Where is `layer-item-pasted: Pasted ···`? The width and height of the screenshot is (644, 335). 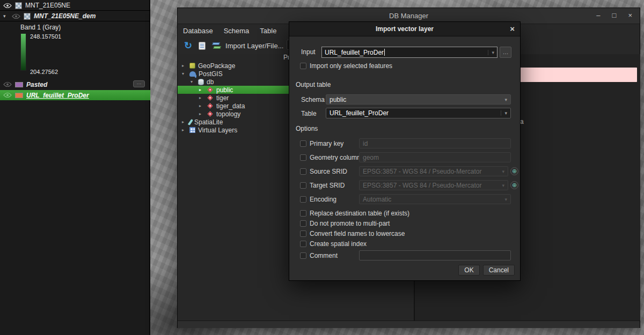
layer-item-pasted: Pasted ··· is located at coordinates (75, 85).